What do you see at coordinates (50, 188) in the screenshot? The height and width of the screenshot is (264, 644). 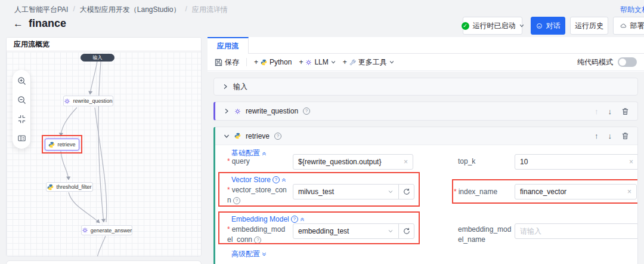 I see `python-icon` at bounding box center [50, 188].